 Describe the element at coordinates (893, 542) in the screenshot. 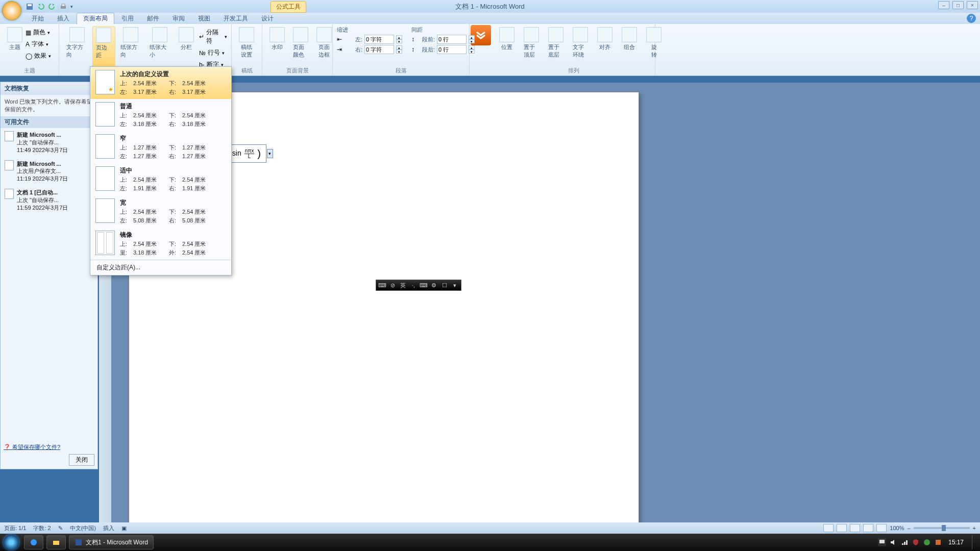

I see `tray-volume-icon` at that location.